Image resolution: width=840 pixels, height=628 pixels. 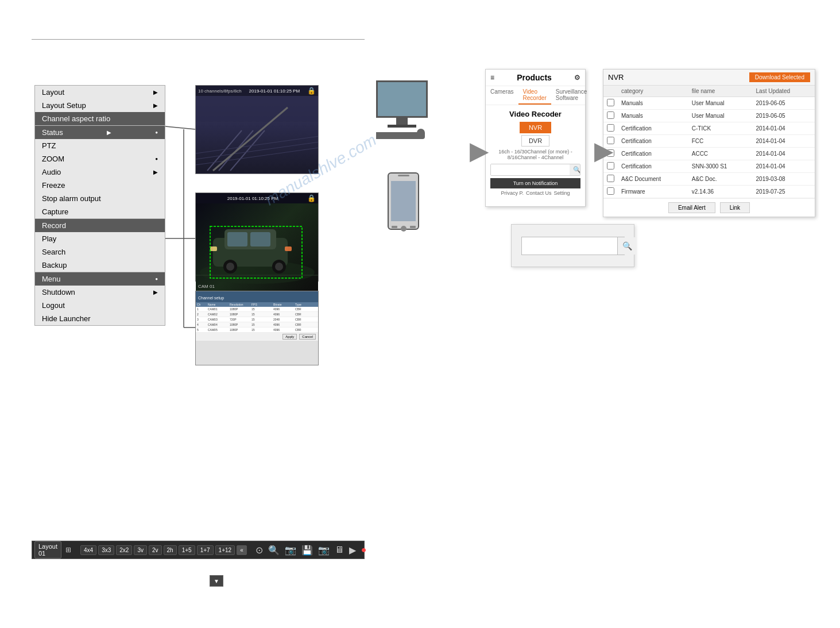 I want to click on menu-item-layout: Layout▶, so click(x=100, y=92).